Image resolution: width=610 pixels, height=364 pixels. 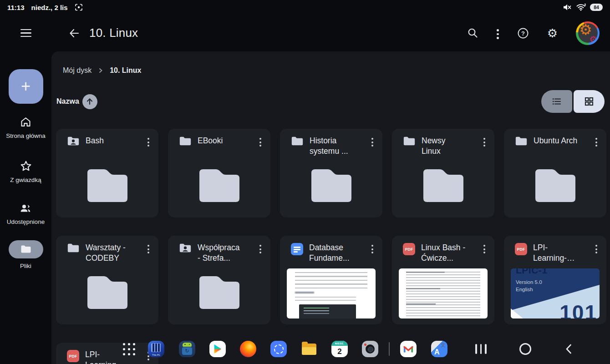 I want to click on overflow-menu-icon, so click(x=498, y=33).